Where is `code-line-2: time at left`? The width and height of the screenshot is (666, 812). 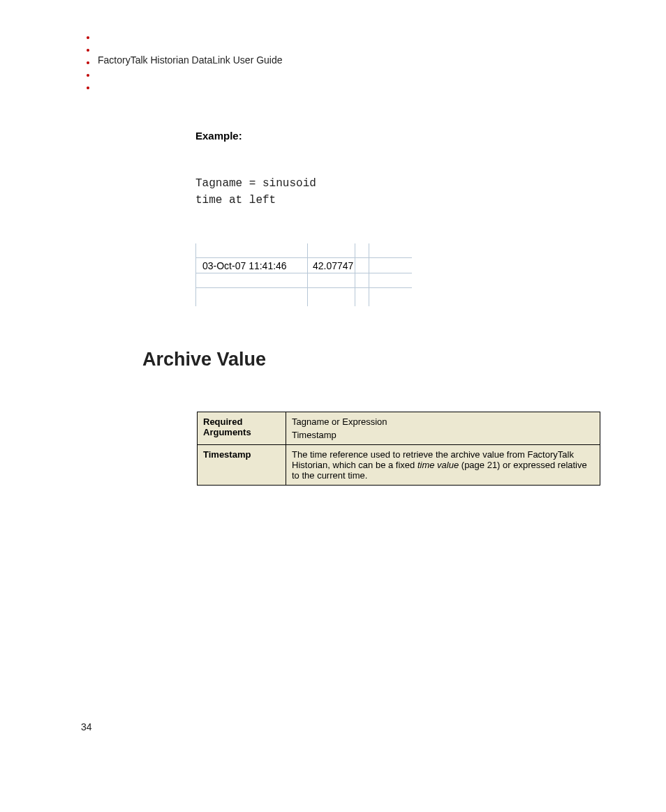
code-line-2: time at left is located at coordinates (236, 200).